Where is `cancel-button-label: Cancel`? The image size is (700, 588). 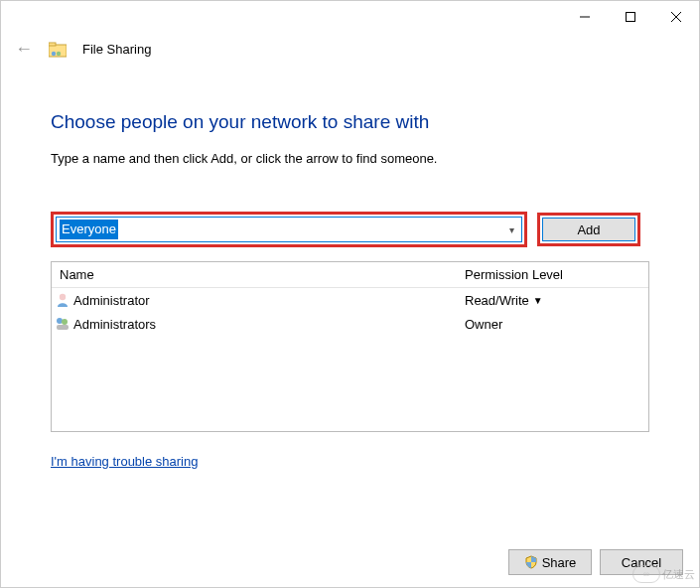 cancel-button-label: Cancel is located at coordinates (641, 562).